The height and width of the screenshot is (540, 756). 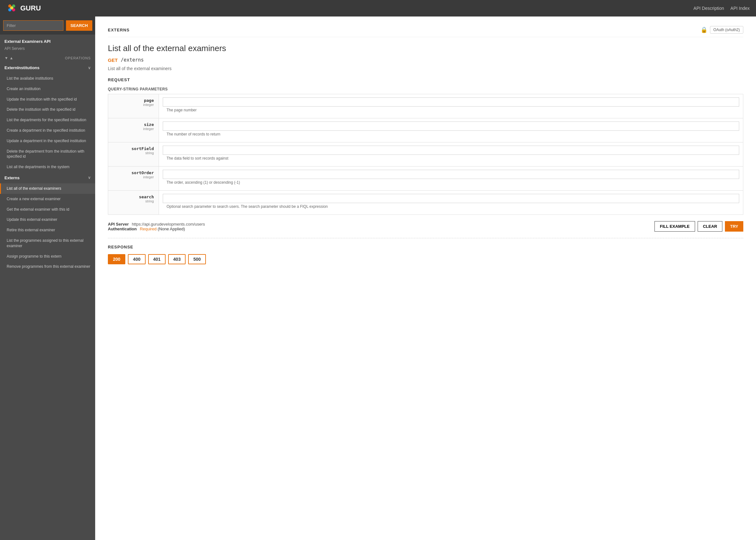 What do you see at coordinates (122, 229) in the screenshot?
I see `auth-label: Authentication` at bounding box center [122, 229].